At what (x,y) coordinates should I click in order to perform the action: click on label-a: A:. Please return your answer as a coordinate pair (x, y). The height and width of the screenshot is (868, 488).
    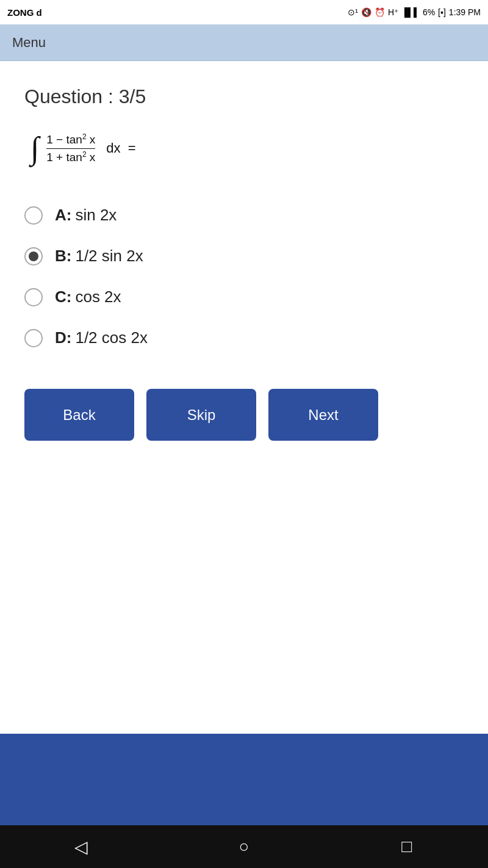
    Looking at the image, I should click on (63, 215).